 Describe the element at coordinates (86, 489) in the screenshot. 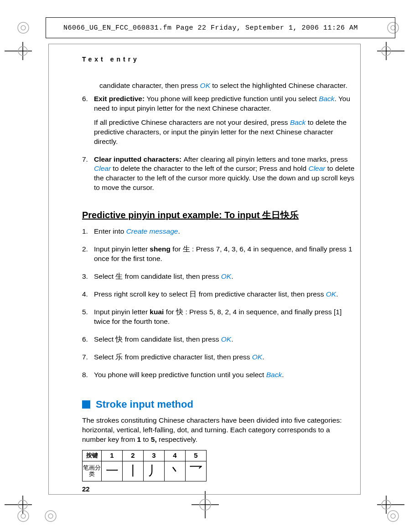

I see `page-number: 22` at that location.